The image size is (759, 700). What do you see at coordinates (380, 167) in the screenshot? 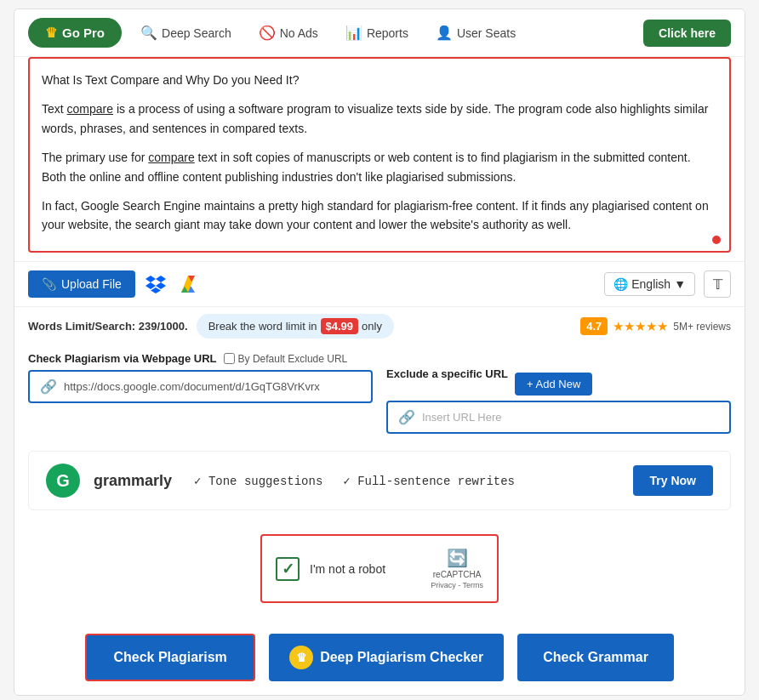
I see `text-para2: The primary use for compare text in soft…` at bounding box center [380, 167].